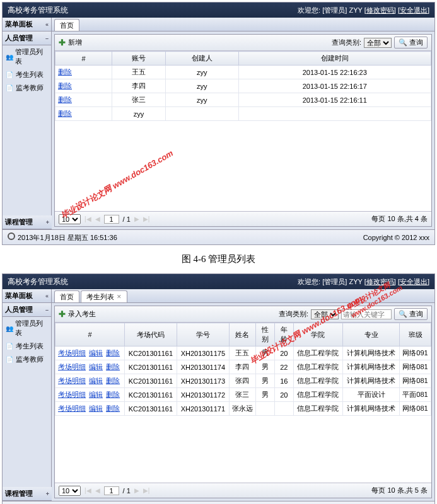 The width and height of the screenshot is (437, 504). Describe the element at coordinates (77, 314) in the screenshot. I see `import-button: ✚录入考生` at that location.